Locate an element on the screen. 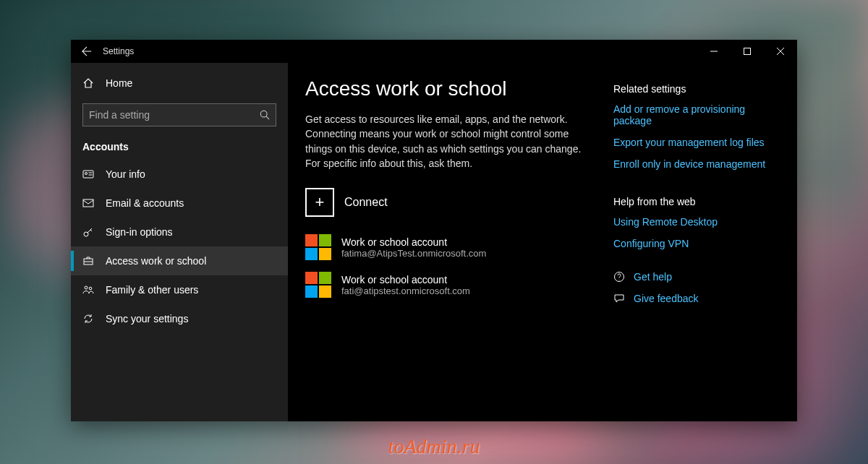 The width and height of the screenshot is (868, 464). sidebar-item-label: Family & other users is located at coordinates (152, 290).